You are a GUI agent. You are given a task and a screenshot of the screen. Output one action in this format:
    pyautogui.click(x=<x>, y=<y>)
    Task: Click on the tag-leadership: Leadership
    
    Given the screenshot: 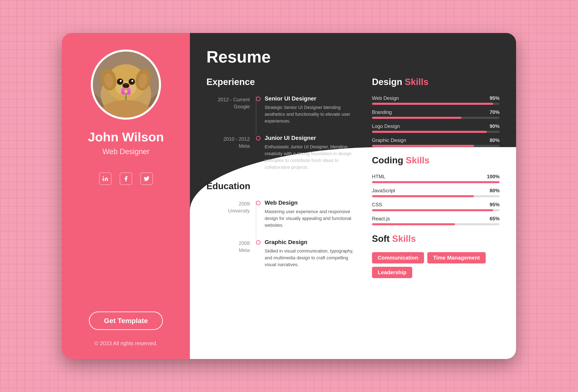 What is the action you would take?
    pyautogui.click(x=392, y=272)
    